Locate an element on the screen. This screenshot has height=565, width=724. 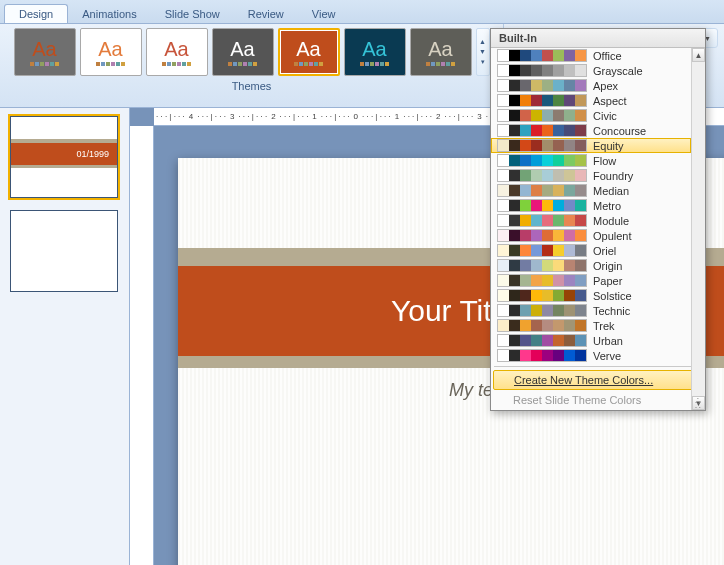
colors-dropdown-header: Built-In is located at coordinates (598, 38).